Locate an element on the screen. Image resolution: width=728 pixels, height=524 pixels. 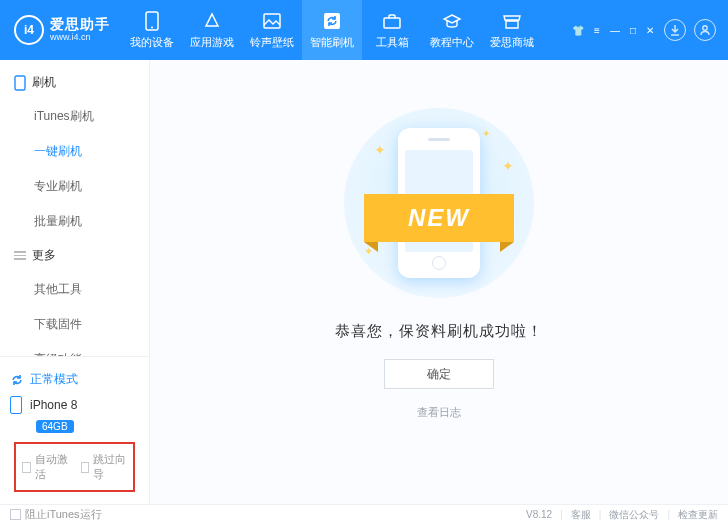
device-mode: 正常模式 is located at coordinates (74, 382).